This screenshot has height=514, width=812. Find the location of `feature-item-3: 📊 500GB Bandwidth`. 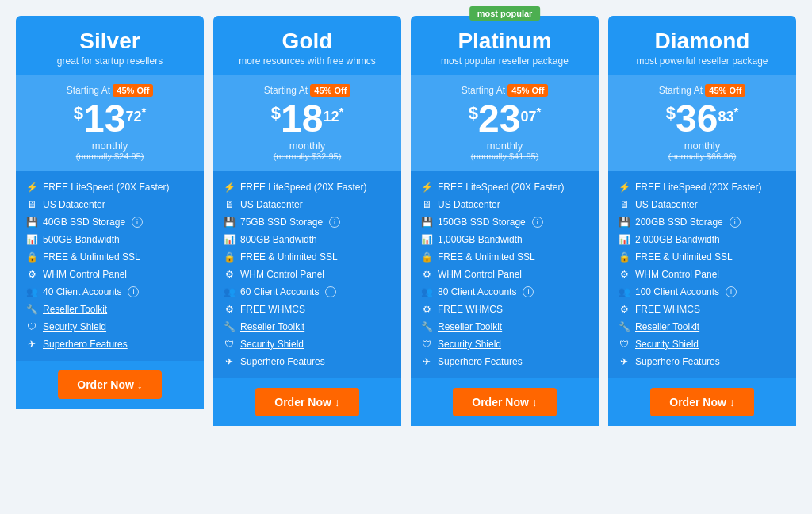

feature-item-3: 📊 500GB Bandwidth is located at coordinates (109, 240).